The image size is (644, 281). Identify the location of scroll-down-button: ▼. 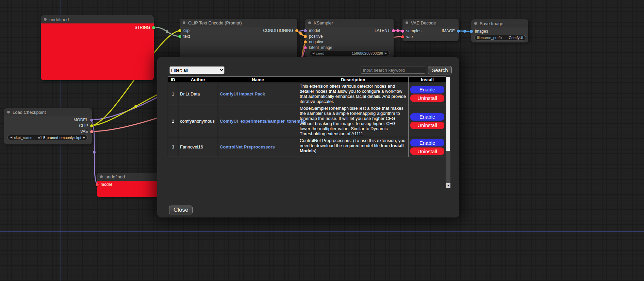
(448, 186).